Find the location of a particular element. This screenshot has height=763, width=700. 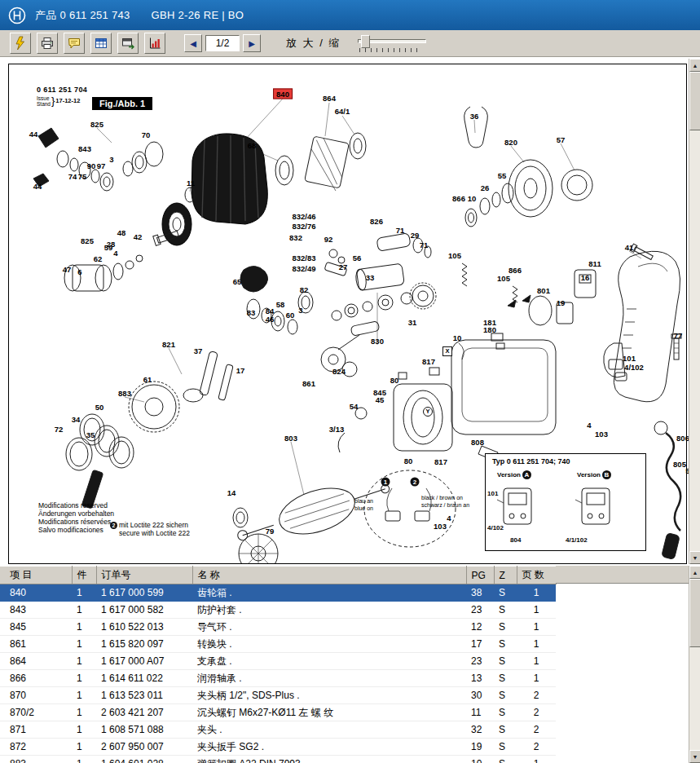

part-callout: 2 is located at coordinates (416, 483).